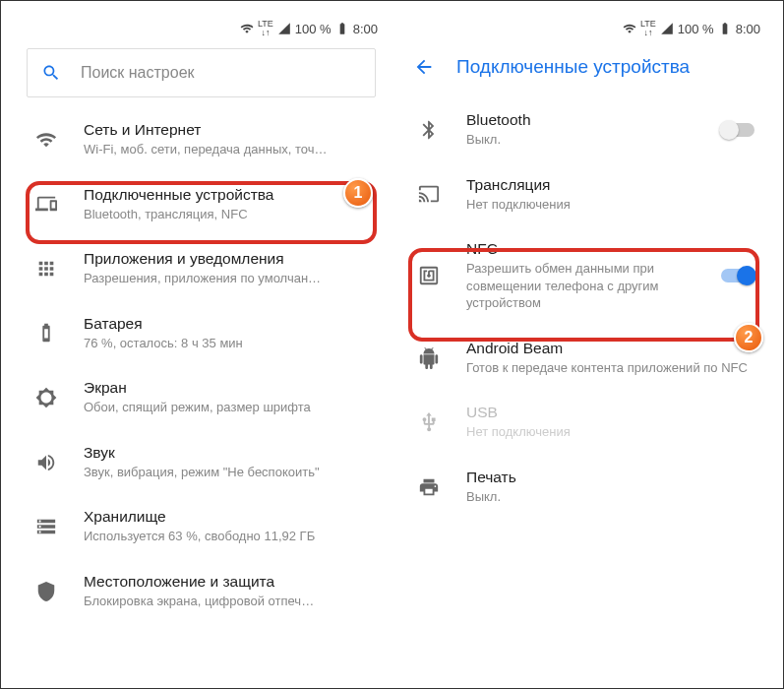 The width and height of the screenshot is (784, 689). What do you see at coordinates (584, 67) in the screenshot?
I see `app-bar: Подключенные устройства` at bounding box center [584, 67].